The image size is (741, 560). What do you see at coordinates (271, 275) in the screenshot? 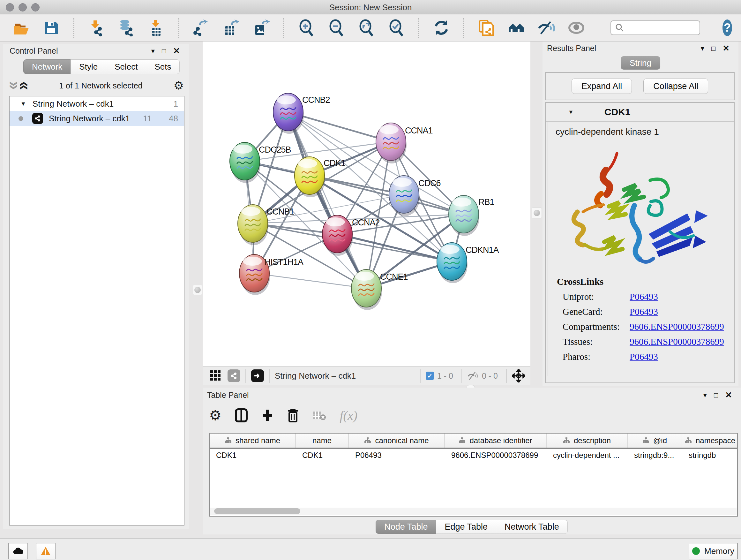
I see `network-node-HIST1H1A: HIST1H1A` at bounding box center [271, 275].